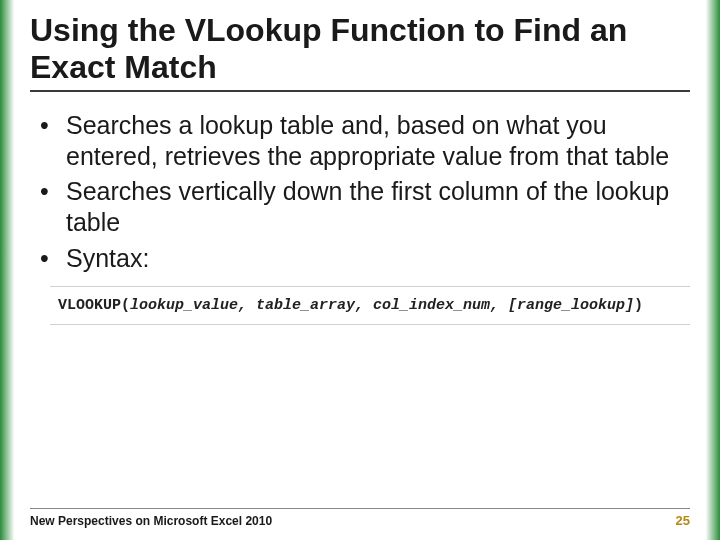 Image resolution: width=720 pixels, height=540 pixels. What do you see at coordinates (365, 142) in the screenshot?
I see `bullet-item: Searches a lookup table and, based on wh…` at bounding box center [365, 142].